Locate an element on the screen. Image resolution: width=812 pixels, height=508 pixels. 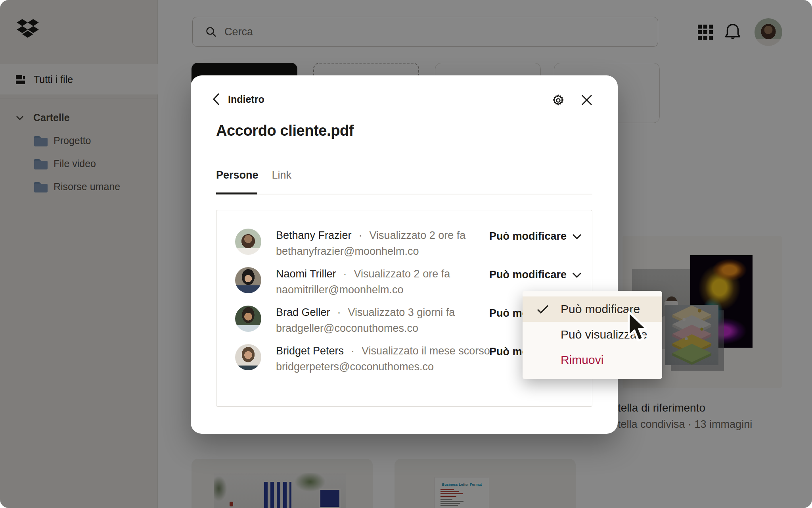
permission-menu: Può modificare Può visualizzare Rimuovi is located at coordinates (592, 335).